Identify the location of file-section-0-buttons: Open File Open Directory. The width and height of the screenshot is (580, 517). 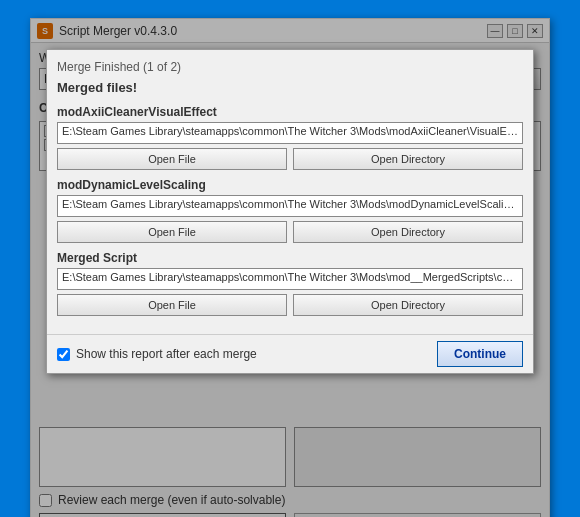
(290, 159).